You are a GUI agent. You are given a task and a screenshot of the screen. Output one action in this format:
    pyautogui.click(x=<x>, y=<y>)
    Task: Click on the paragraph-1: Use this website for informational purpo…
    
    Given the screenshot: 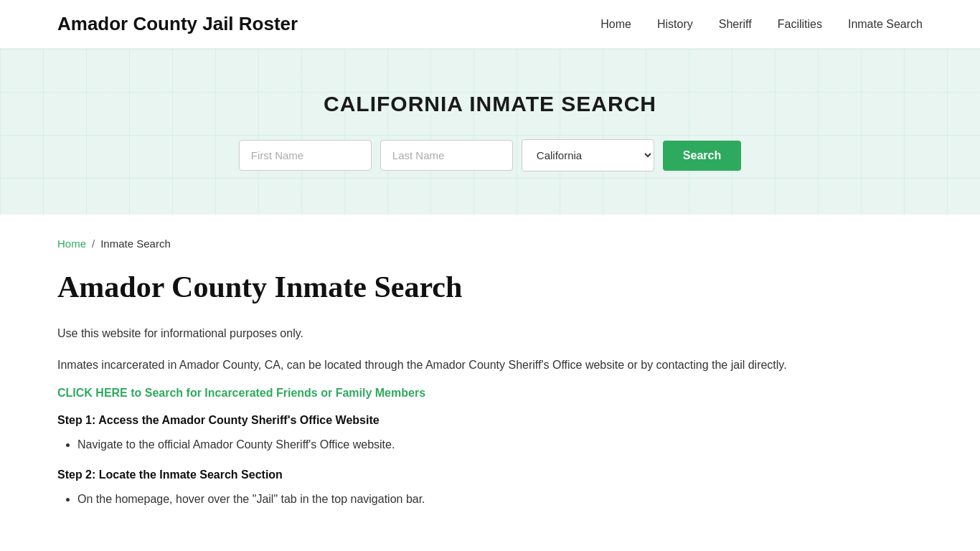 What is the action you would take?
    pyautogui.click(x=490, y=334)
    